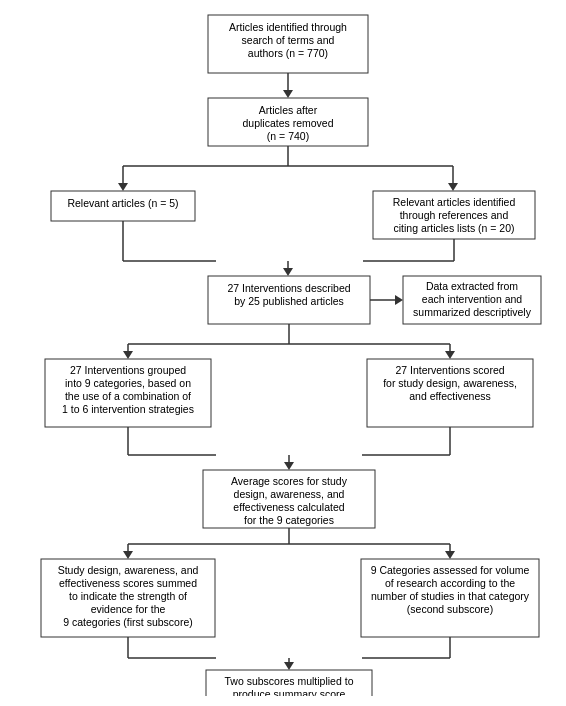 Image resolution: width=566 pixels, height=706 pixels. What do you see at coordinates (450, 396) in the screenshot?
I see `svg-text: and effectiveness` at bounding box center [450, 396].